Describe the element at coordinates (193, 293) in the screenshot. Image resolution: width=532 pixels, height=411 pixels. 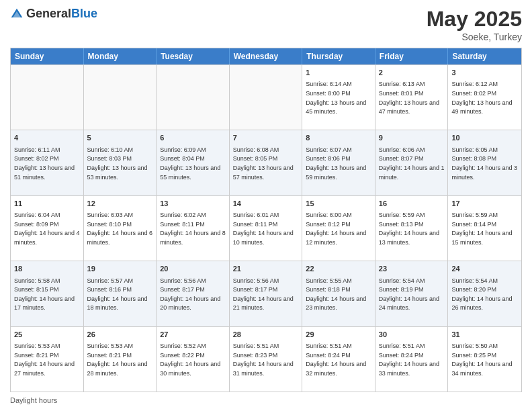
I see `calendar-cell: 20Sunrise: 5:56 AM Sunset: 8:17 PM Dayli…` at that location.